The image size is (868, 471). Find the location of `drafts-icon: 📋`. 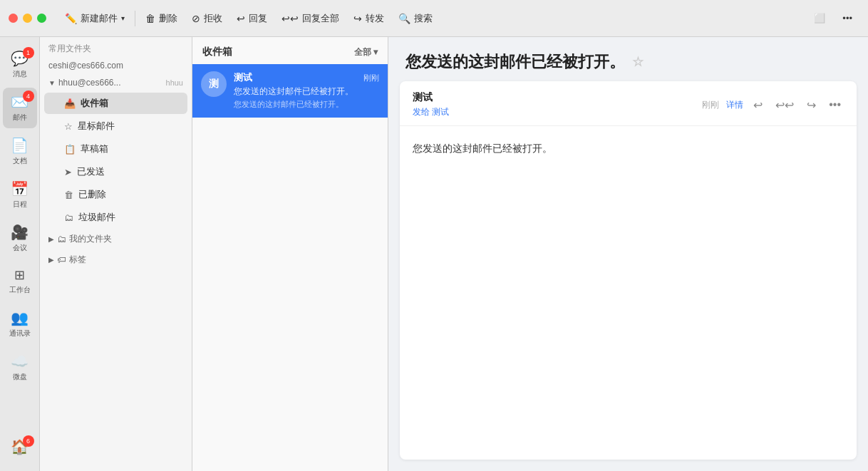

drafts-icon: 📋 is located at coordinates (70, 150).